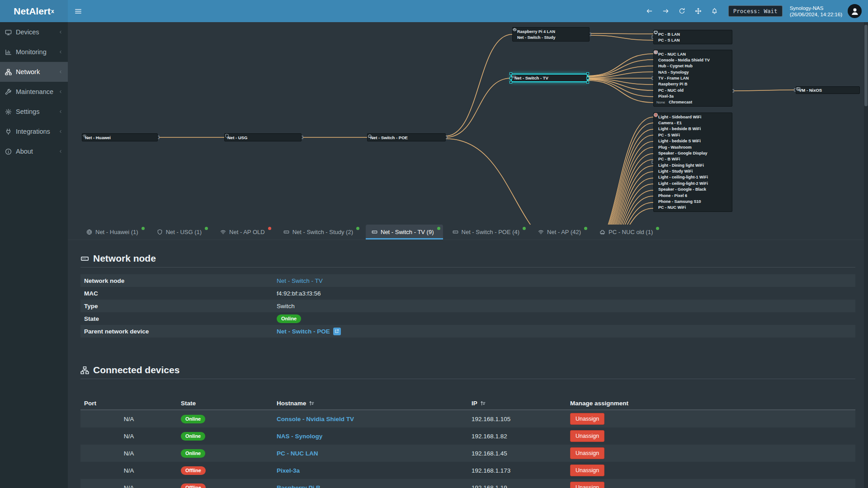  Describe the element at coordinates (561, 232) in the screenshot. I see `tab-net-ap-42: Net - AP (42)` at that location.